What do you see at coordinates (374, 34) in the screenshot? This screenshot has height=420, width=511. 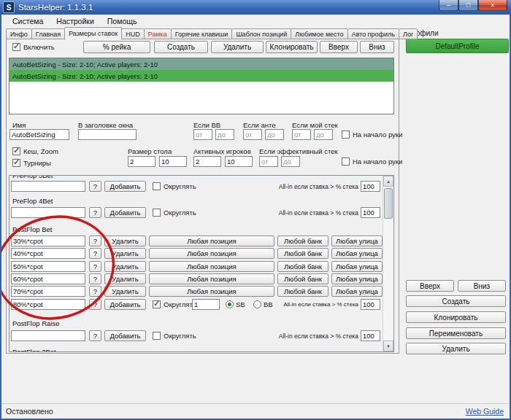 I see `tab-auto-profile: Авто профиль` at bounding box center [374, 34].